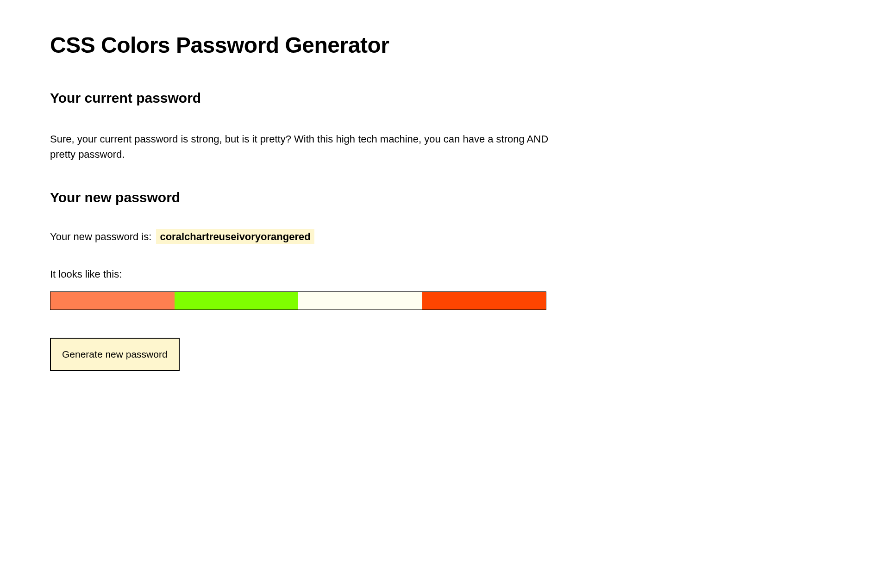 The height and width of the screenshot is (588, 889). Describe the element at coordinates (298, 301) in the screenshot. I see `color-preview-bar` at that location.